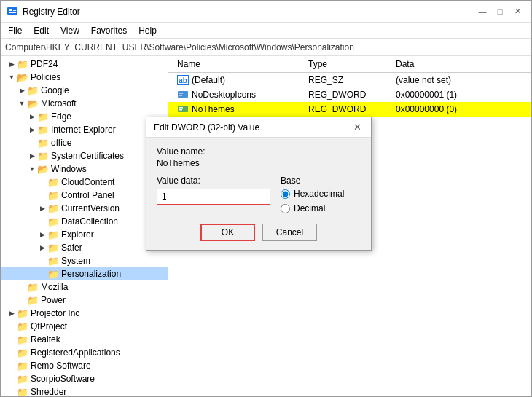 Image resolution: width=532 pixels, height=397 pixels. I want to click on reg-icon-no-desktop-icons, so click(183, 95).